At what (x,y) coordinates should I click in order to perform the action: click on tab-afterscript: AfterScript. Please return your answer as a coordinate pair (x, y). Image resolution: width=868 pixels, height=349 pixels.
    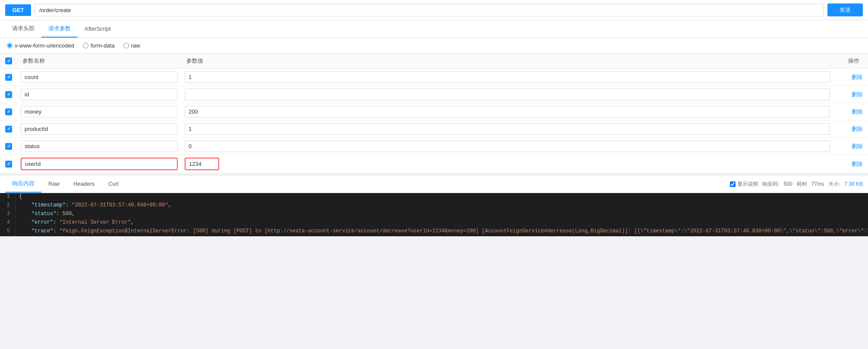
    Looking at the image, I should click on (97, 29).